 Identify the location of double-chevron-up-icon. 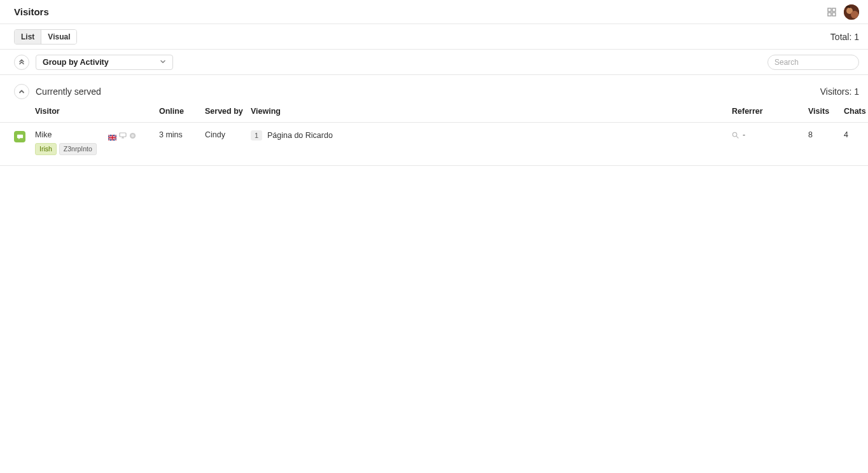
(22, 62).